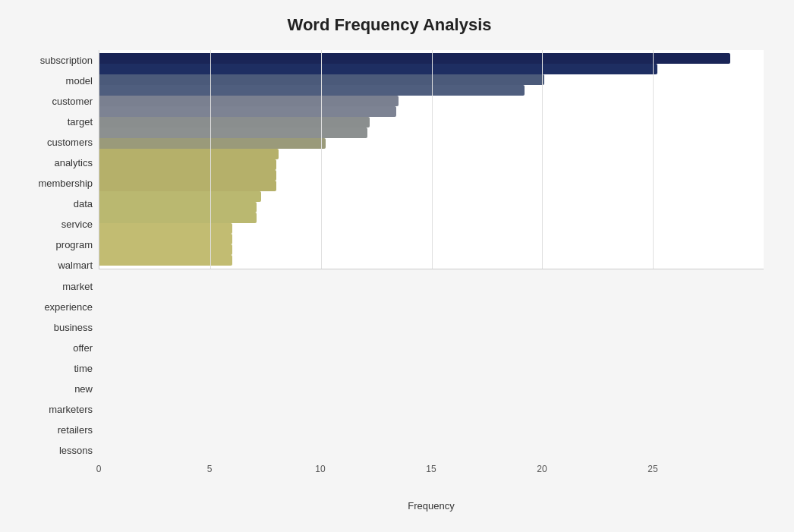  Describe the element at coordinates (653, 469) in the screenshot. I see `x-tick-label: 25` at that location.